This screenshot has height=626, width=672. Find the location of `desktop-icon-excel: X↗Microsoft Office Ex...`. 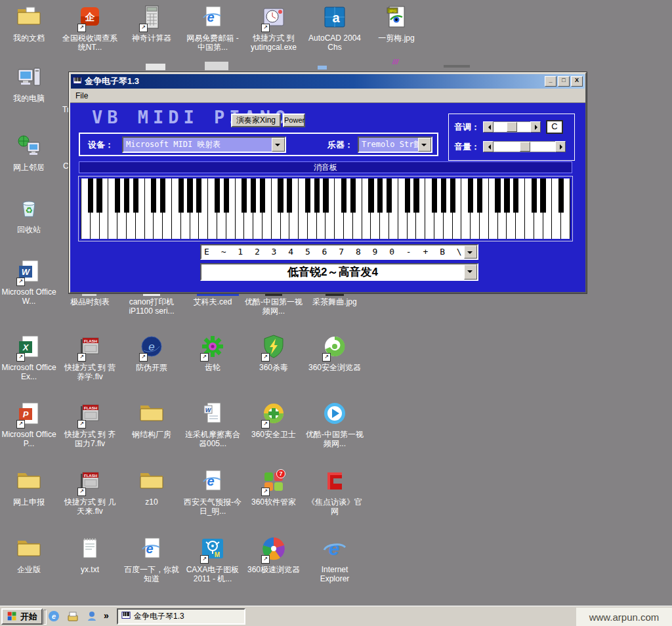

desktop-icon-excel: X↗Microsoft Office Ex... is located at coordinates (29, 357).